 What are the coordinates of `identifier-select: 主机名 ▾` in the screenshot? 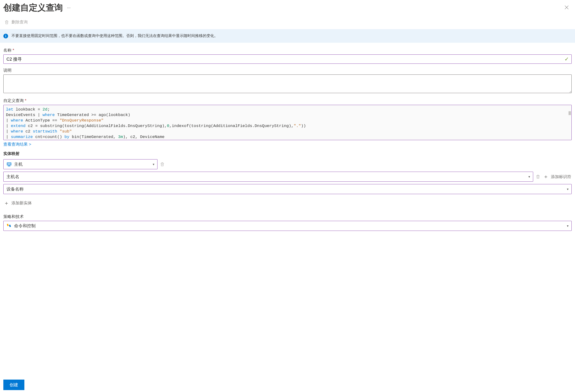 It's located at (268, 176).